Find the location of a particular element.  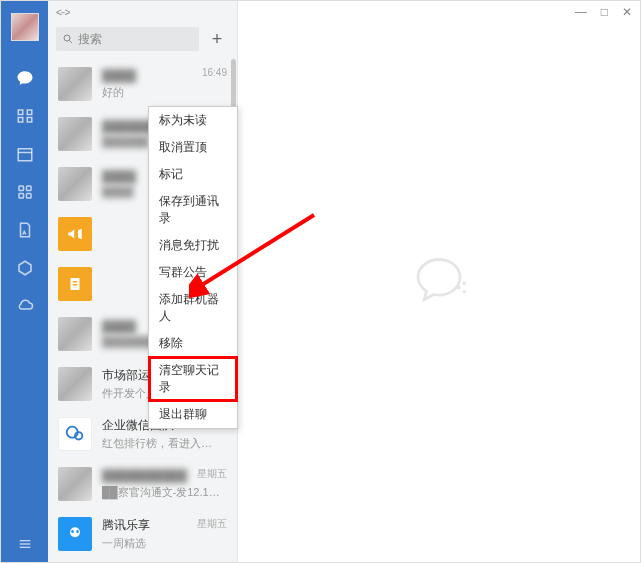

nav-workbench-icon is located at coordinates (24, 268).